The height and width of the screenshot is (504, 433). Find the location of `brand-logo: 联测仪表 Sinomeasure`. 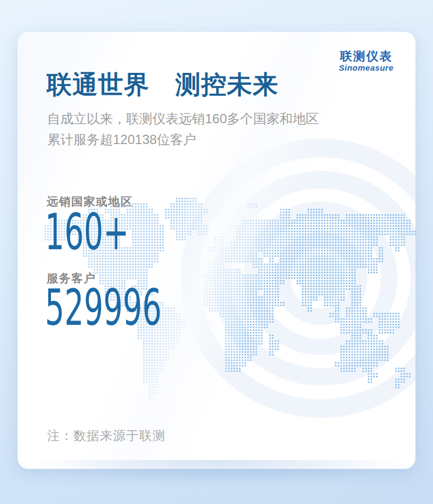

brand-logo: 联测仪表 Sinomeasure is located at coordinates (366, 61).